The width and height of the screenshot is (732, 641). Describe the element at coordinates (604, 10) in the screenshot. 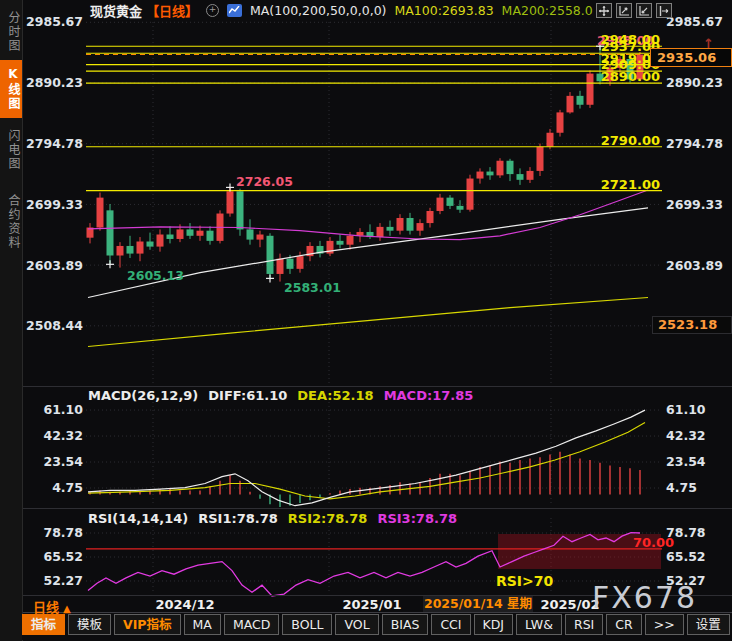

I see `pan-crosshair-button` at that location.